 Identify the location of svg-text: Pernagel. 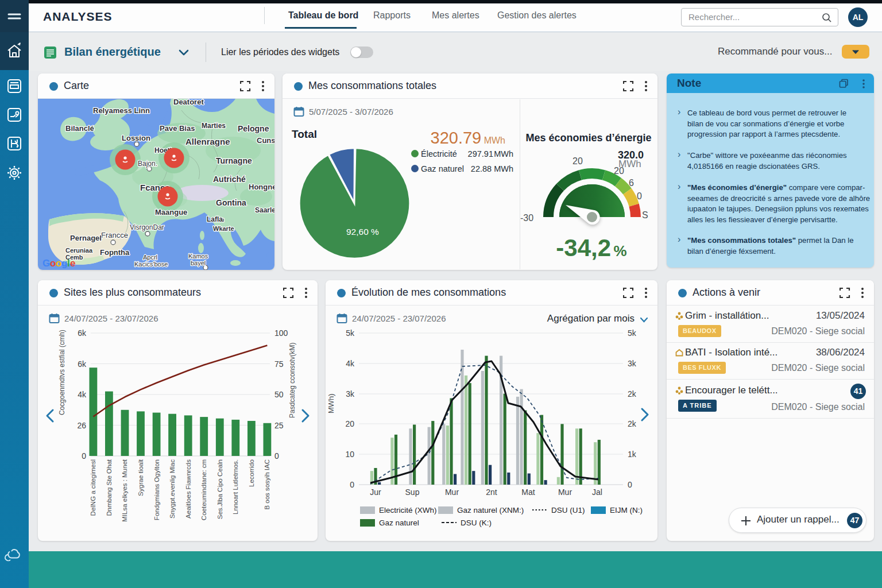
(86, 238).